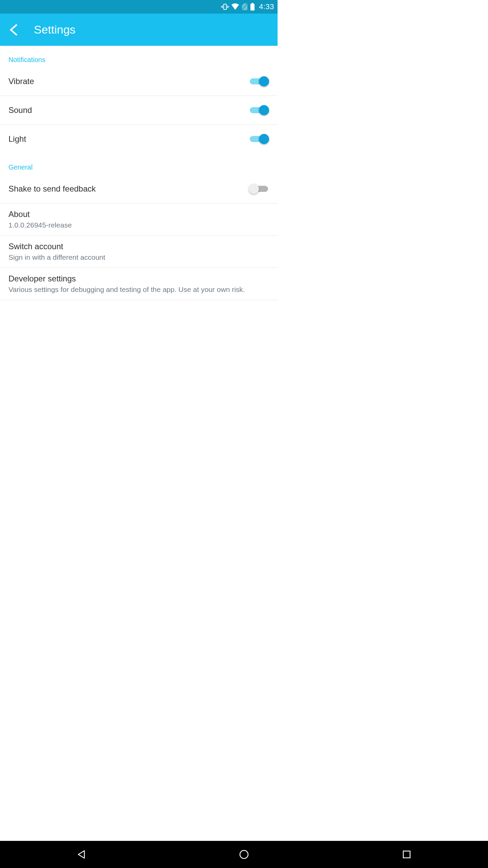 Image resolution: width=488 pixels, height=868 pixels. Describe the element at coordinates (139, 139) in the screenshot. I see `setting-row-light: Light` at that location.